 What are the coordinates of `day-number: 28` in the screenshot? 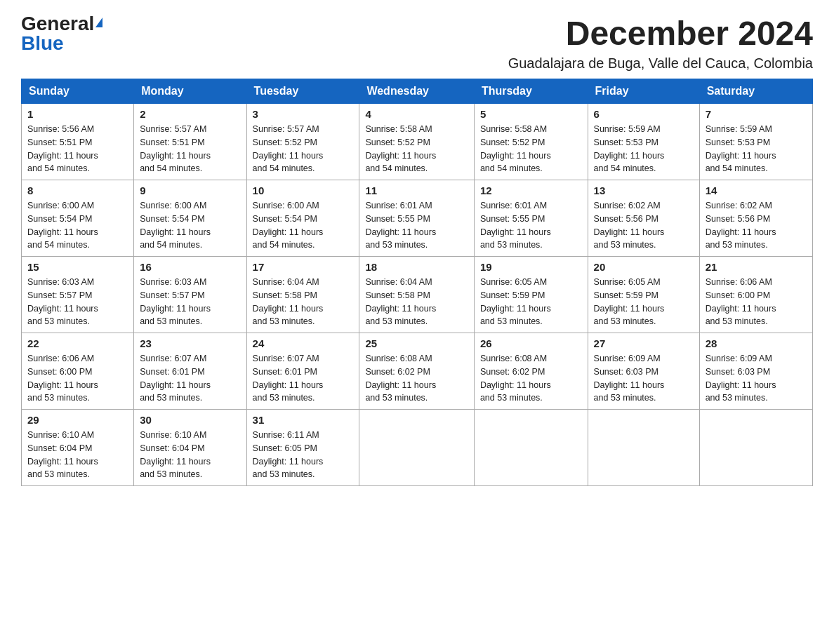 It's located at (756, 344).